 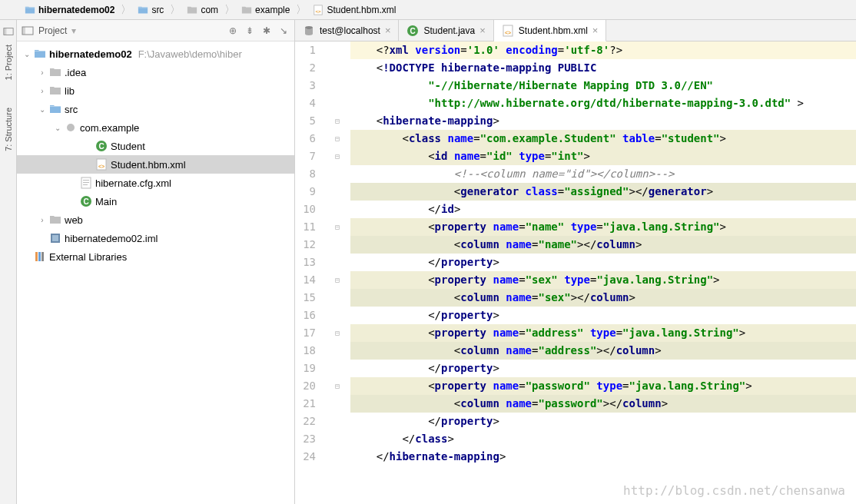 What do you see at coordinates (155, 183) in the screenshot?
I see `tree-row: hibernate.cfg.xml` at bounding box center [155, 183].